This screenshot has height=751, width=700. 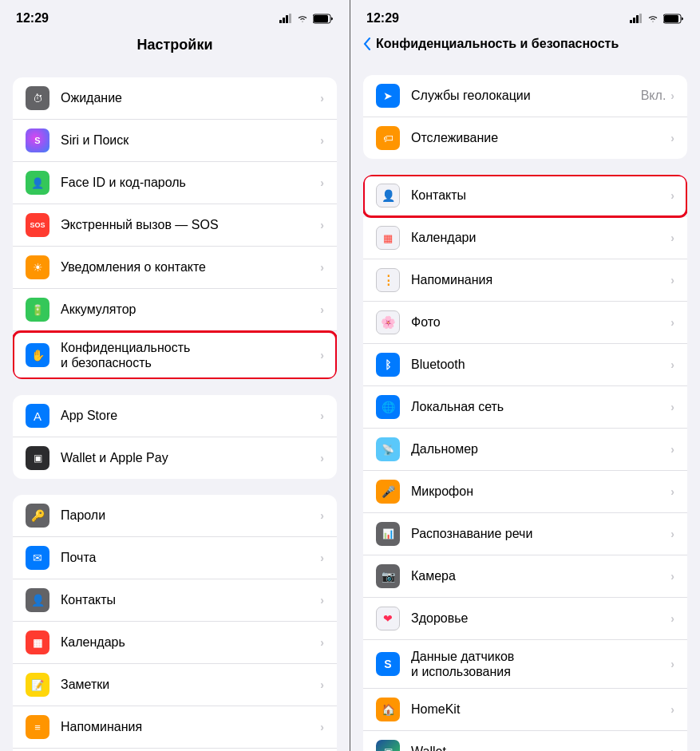 I want to click on microphone-label-right: Микрофон, so click(x=541, y=492).